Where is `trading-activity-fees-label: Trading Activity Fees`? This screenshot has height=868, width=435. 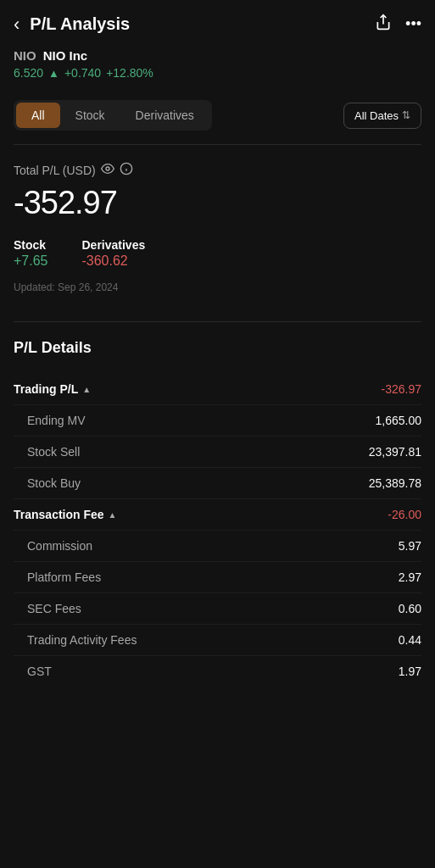
trading-activity-fees-label: Trading Activity Fees is located at coordinates (75, 640).